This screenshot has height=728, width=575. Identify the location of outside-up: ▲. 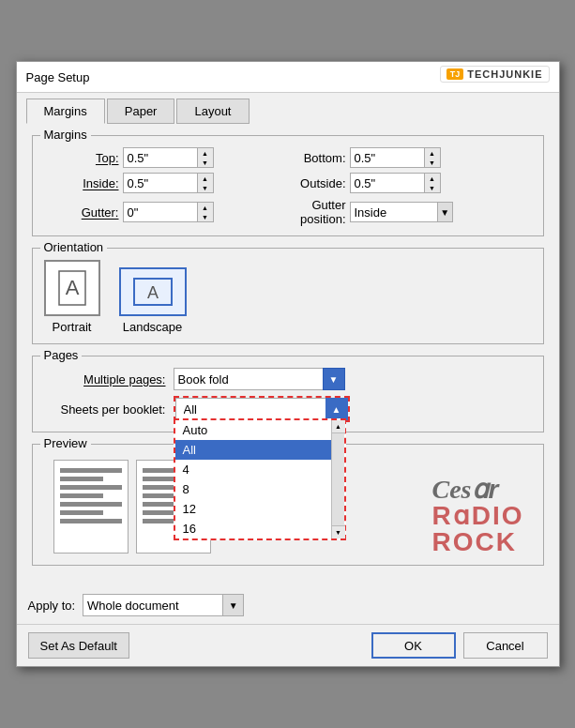
(432, 178).